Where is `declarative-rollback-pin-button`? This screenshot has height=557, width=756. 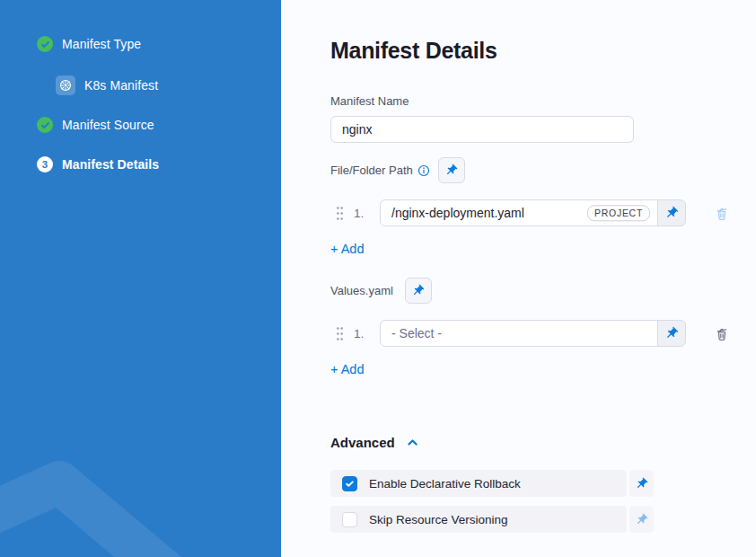
declarative-rollback-pin-button is located at coordinates (641, 483).